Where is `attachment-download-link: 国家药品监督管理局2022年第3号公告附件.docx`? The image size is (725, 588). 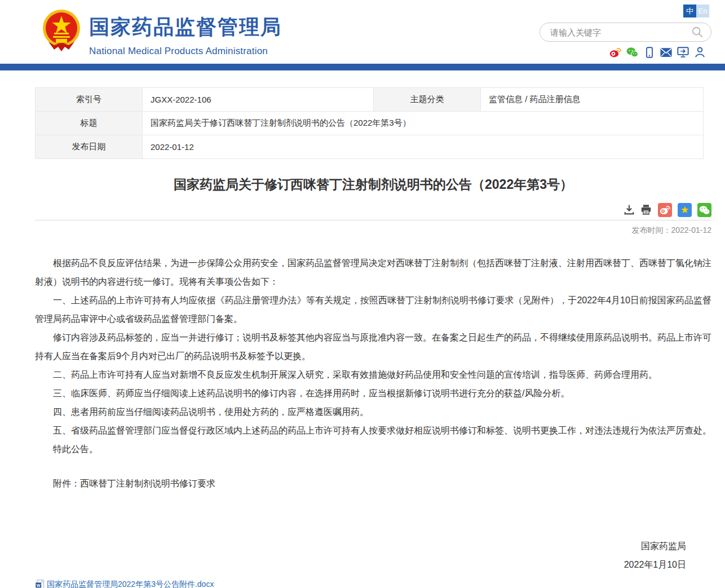
attachment-download-link: 国家药品监督管理局2022年第3号公告附件.docx is located at coordinates (130, 584).